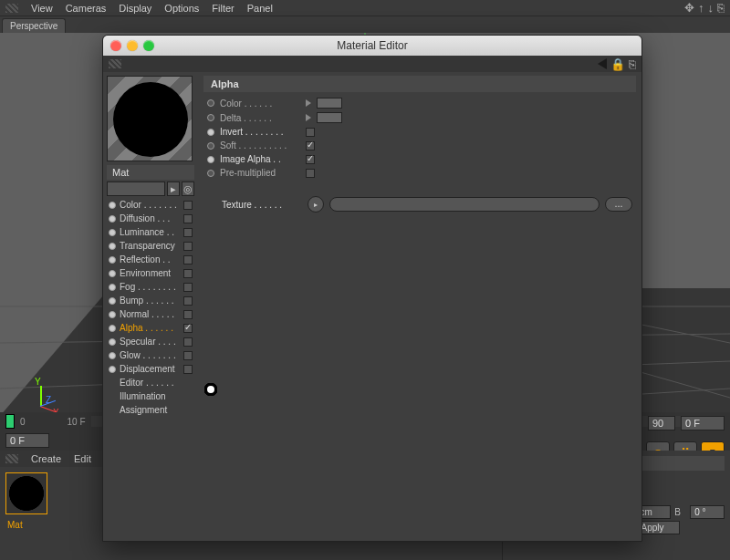  Describe the element at coordinates (211, 132) in the screenshot. I see `invert-radio` at that location.